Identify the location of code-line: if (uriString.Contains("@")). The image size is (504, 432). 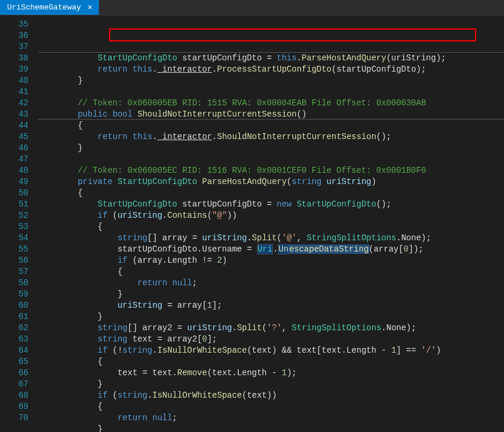
(271, 215).